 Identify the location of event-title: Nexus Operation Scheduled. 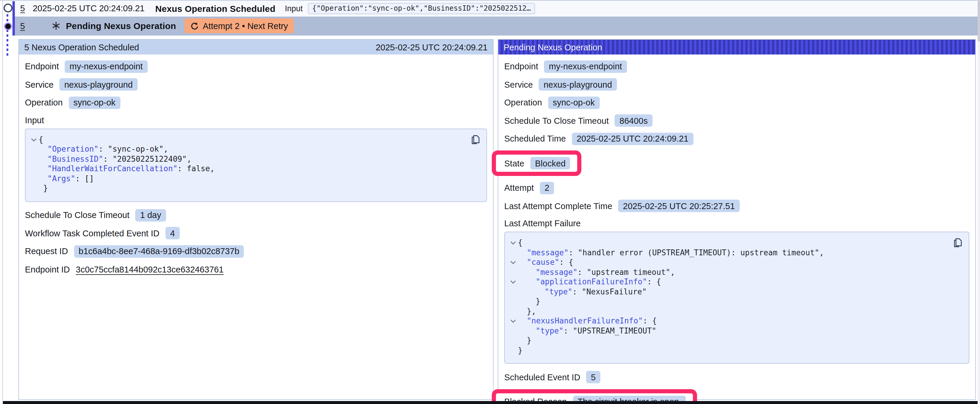
(215, 8).